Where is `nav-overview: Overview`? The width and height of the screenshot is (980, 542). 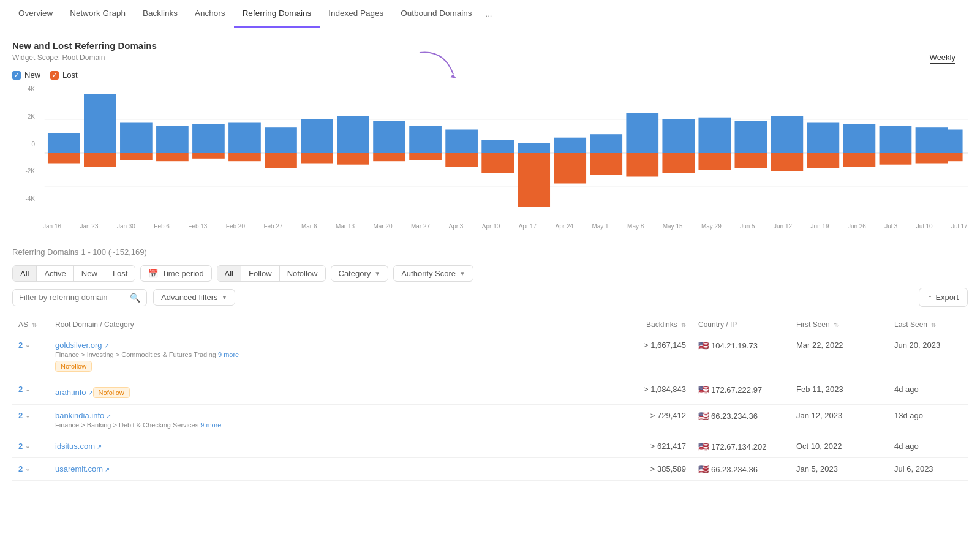 nav-overview: Overview is located at coordinates (36, 13).